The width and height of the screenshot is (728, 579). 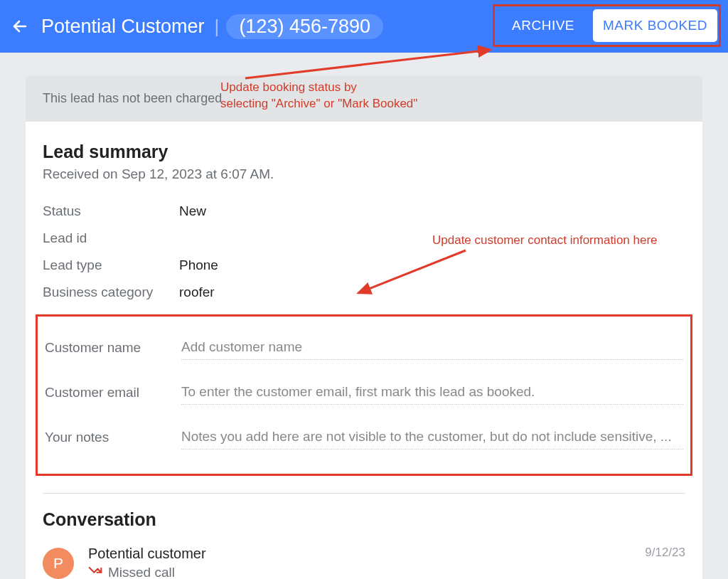 I want to click on conversation-status: Missed call, so click(x=141, y=572).